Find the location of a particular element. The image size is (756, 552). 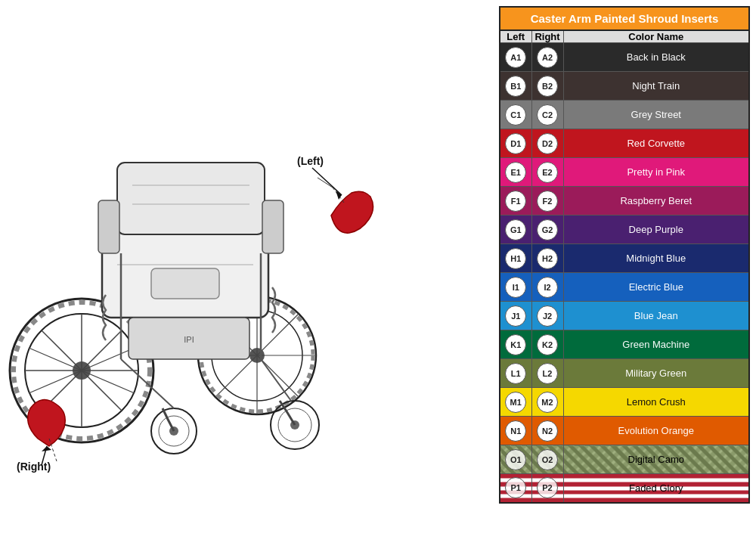

table-title: Caster Arm Painted Shroud Inserts is located at coordinates (624, 18).